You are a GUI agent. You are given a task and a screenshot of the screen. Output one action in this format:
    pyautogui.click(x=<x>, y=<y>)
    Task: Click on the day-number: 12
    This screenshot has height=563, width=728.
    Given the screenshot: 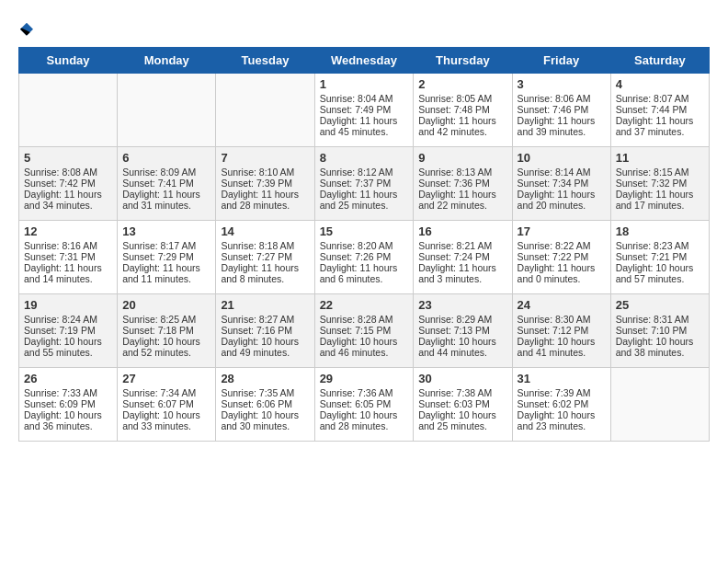 What is the action you would take?
    pyautogui.click(x=68, y=232)
    